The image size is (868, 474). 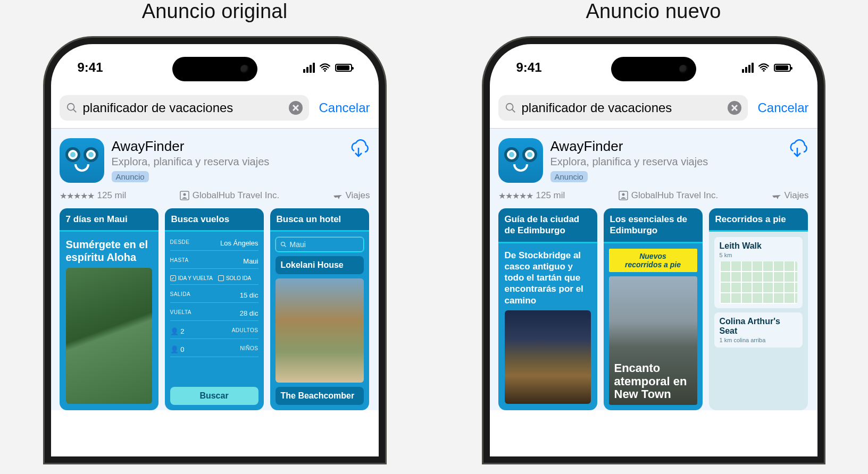 I want to click on block-title-new: Anuncio nuevo, so click(x=653, y=12).